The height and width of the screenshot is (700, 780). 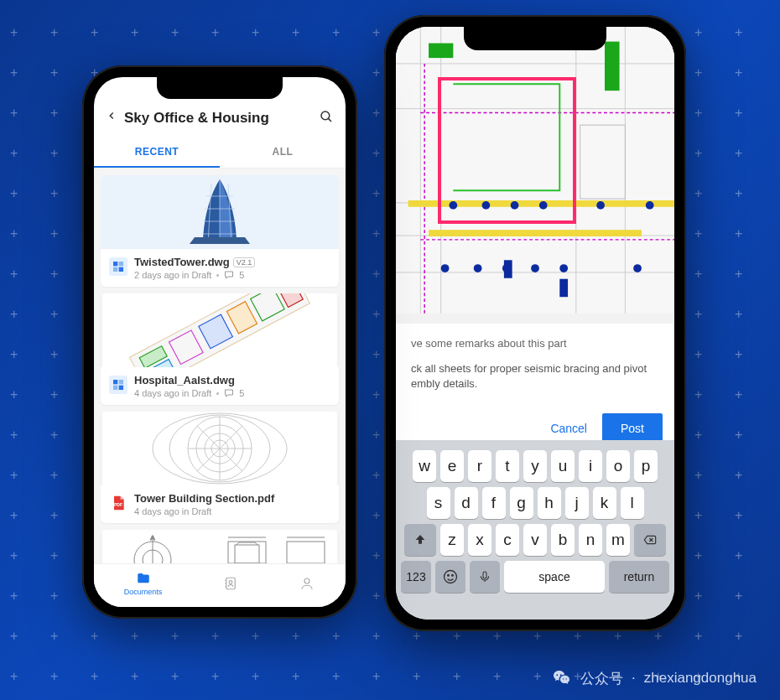 What do you see at coordinates (220, 349) in the screenshot?
I see `document-card: Hospital_Aalst.dwg 4 days ago in Draft 5` at bounding box center [220, 349].